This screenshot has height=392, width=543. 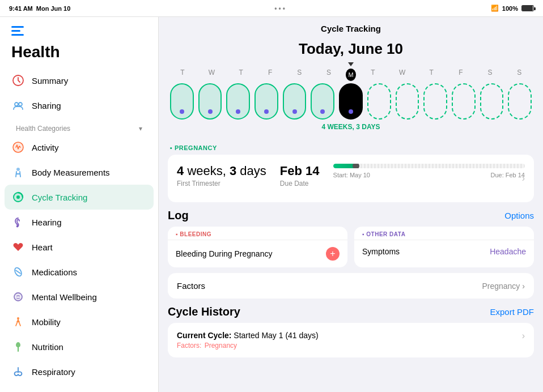 I want to click on sidebar-item-cycle-tracking: Cycle Tracking, so click(x=79, y=197).